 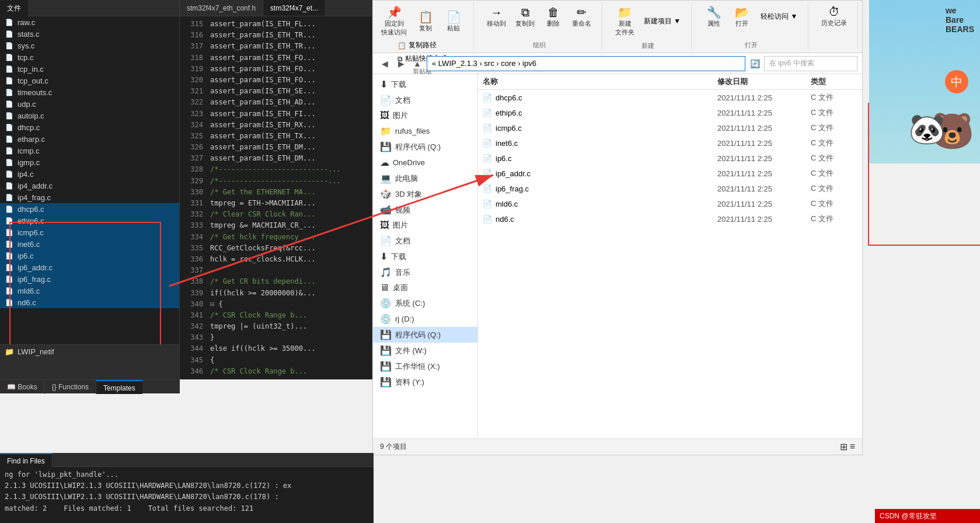 What do you see at coordinates (586, 64) in the screenshot?
I see `address-path: « LWIP_2.1.3 › src › core › ipv6` at bounding box center [586, 64].